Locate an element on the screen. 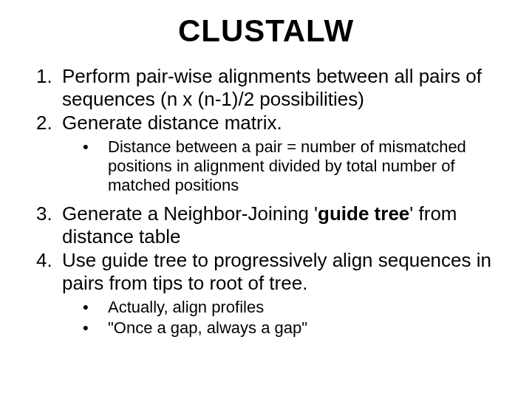 The height and width of the screenshot is (399, 532). step-4-sub-b: "Once a gap, always a gap" is located at coordinates (296, 328).